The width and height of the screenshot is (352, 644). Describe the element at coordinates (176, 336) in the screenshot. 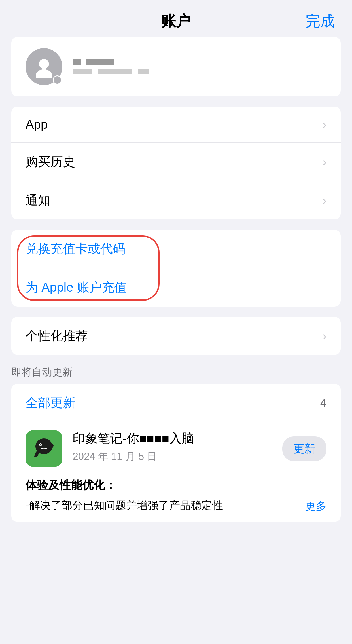

I see `personalized-section: 个性化推荐 ›` at that location.